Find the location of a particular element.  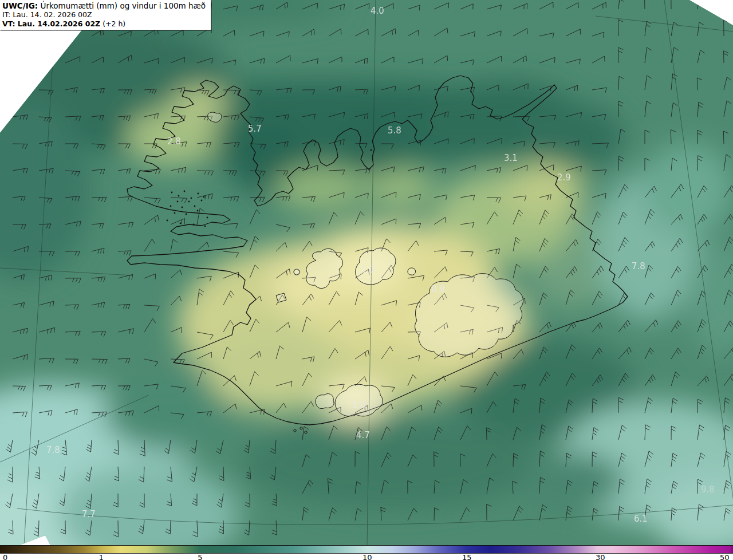

init-time: IT: Lau. 14. 02. 2026 00Z is located at coordinates (104, 15).